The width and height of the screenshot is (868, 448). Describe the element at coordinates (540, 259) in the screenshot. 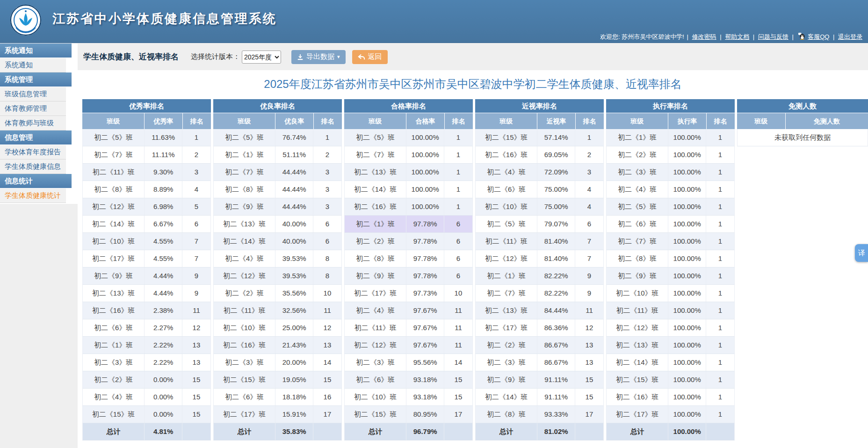

I see `table-row: 初二《12》班81.40%7` at that location.